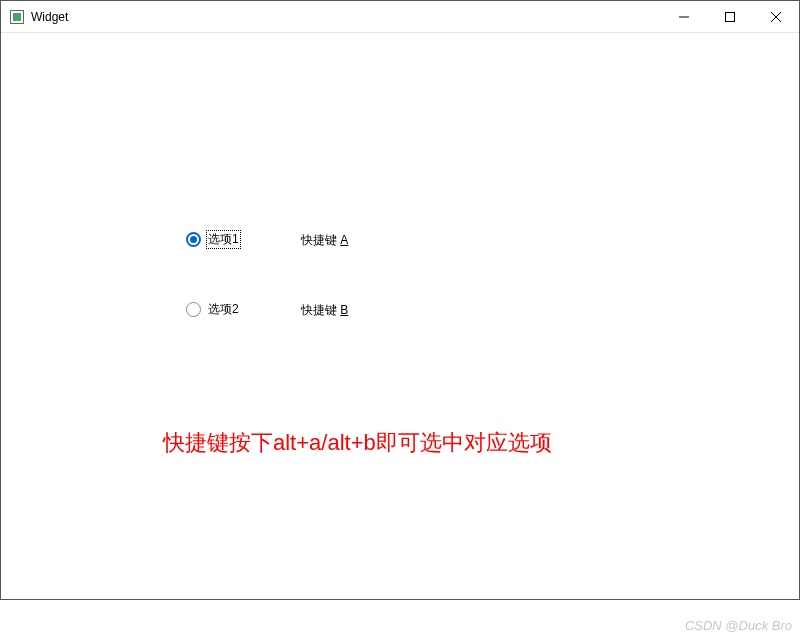 The image size is (802, 639). I want to click on shortcut-mnemonic-a: A, so click(344, 240).